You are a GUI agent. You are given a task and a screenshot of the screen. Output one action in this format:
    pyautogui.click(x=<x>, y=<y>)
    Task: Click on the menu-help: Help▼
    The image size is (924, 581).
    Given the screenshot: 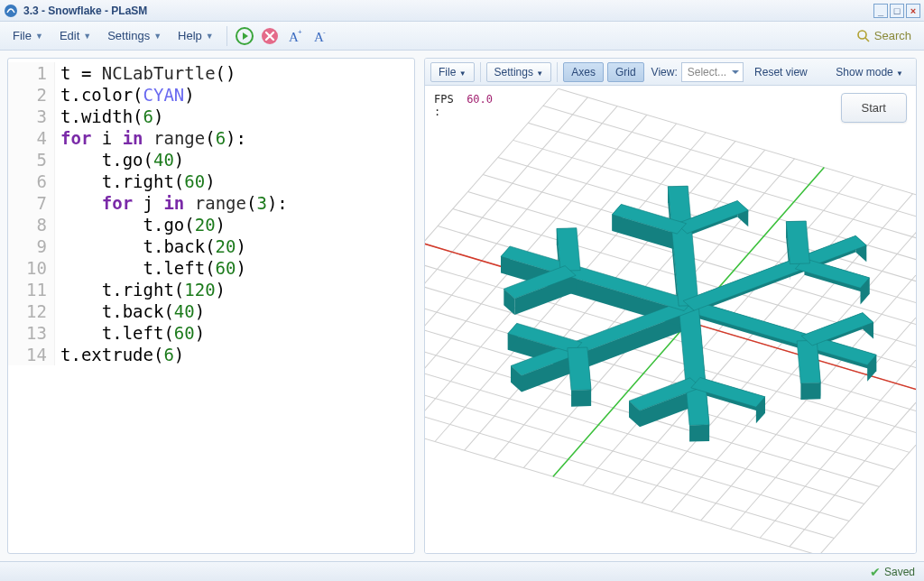 What is the action you would take?
    pyautogui.click(x=196, y=36)
    